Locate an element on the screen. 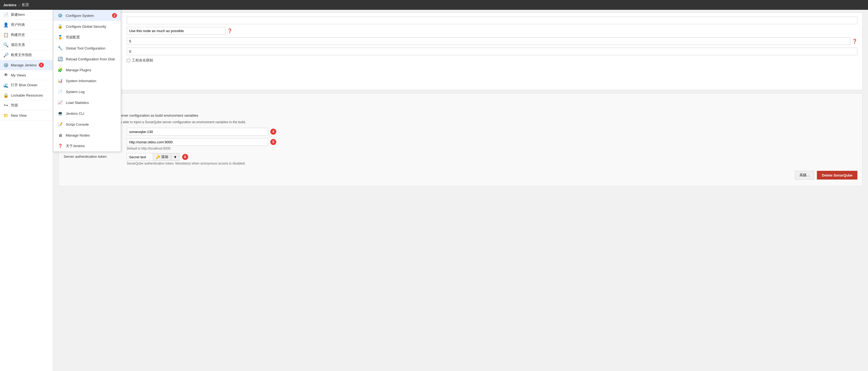 The width and height of the screenshot is (868, 371). dropdown-manage-plugins: 🧩 Manage Plugins is located at coordinates (87, 70).